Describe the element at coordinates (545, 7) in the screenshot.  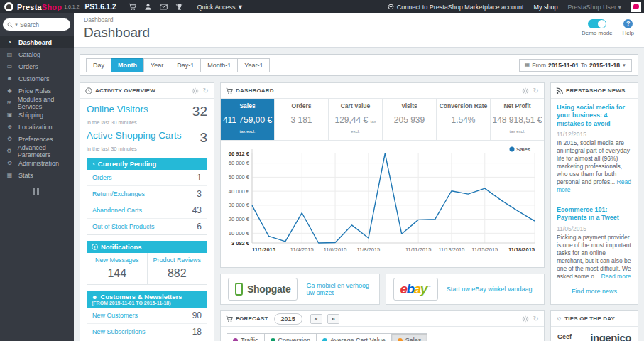
I see `my-shop-link: My shop` at that location.